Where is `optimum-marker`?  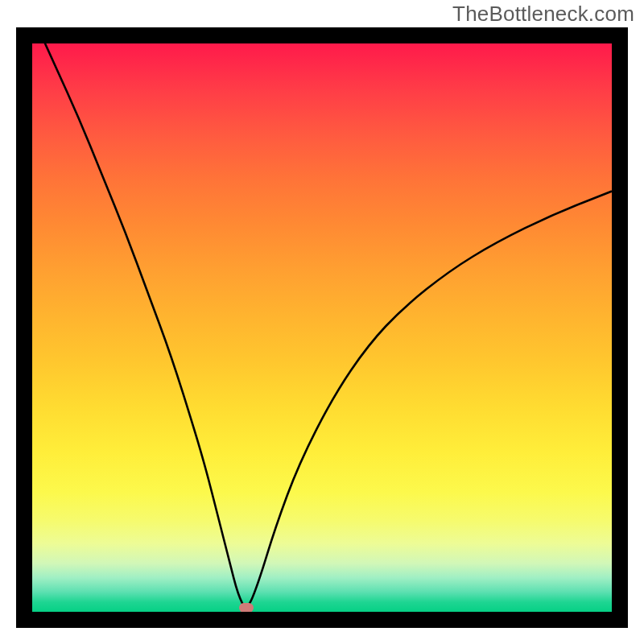
optimum-marker is located at coordinates (246, 607).